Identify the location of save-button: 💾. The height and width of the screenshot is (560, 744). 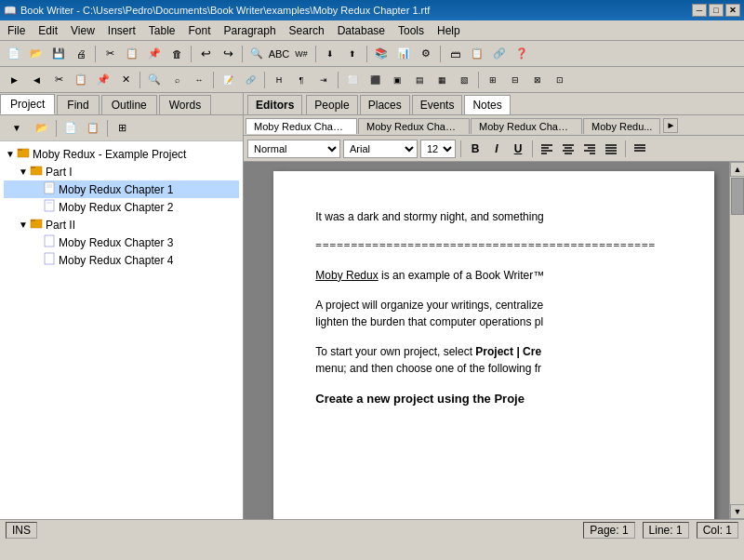
(59, 54).